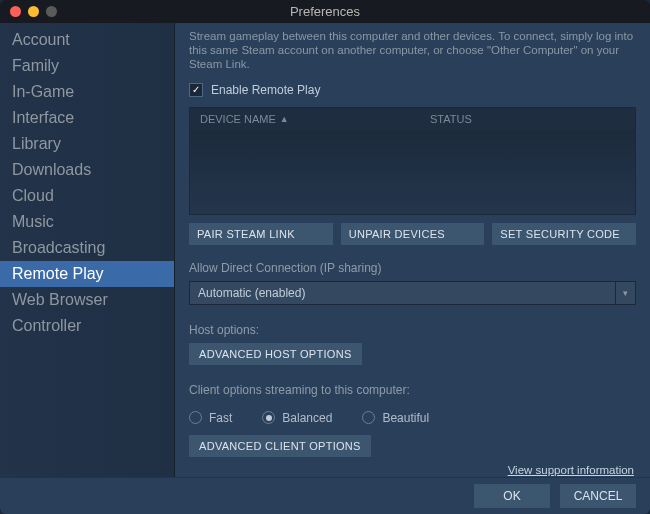  I want to click on radio-label: Beautiful, so click(406, 418).